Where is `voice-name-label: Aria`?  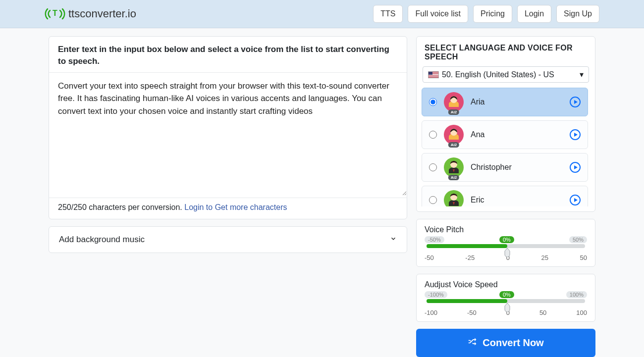 voice-name-label: Aria is located at coordinates (517, 102).